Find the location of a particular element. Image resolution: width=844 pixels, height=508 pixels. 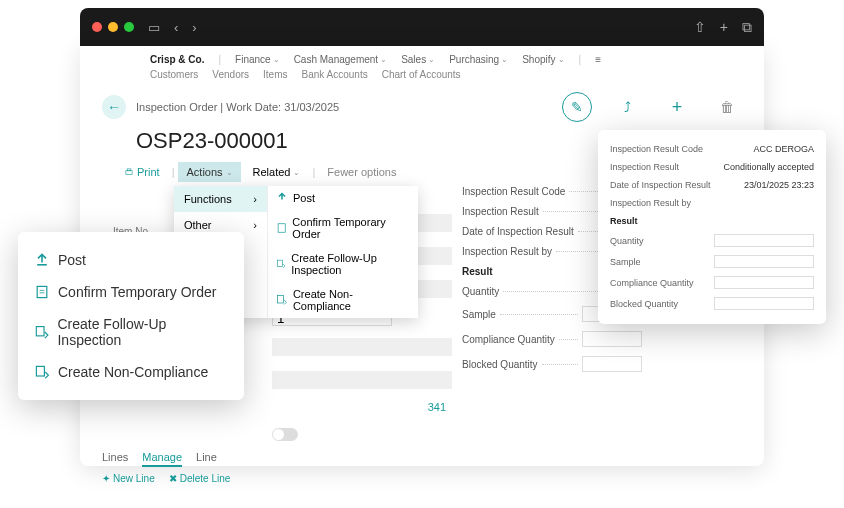

pd-by-lbl: Inspection Result by is located at coordinates (650, 203).